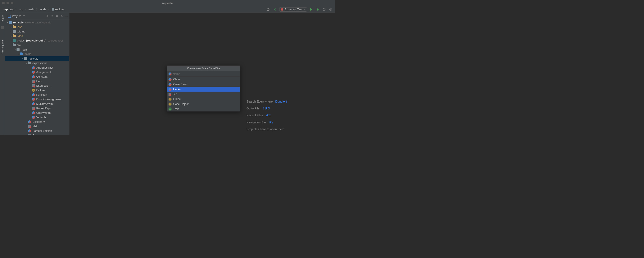 This screenshot has height=258, width=644. What do you see at coordinates (16, 16) in the screenshot?
I see `project-view-selector: Project` at bounding box center [16, 16].